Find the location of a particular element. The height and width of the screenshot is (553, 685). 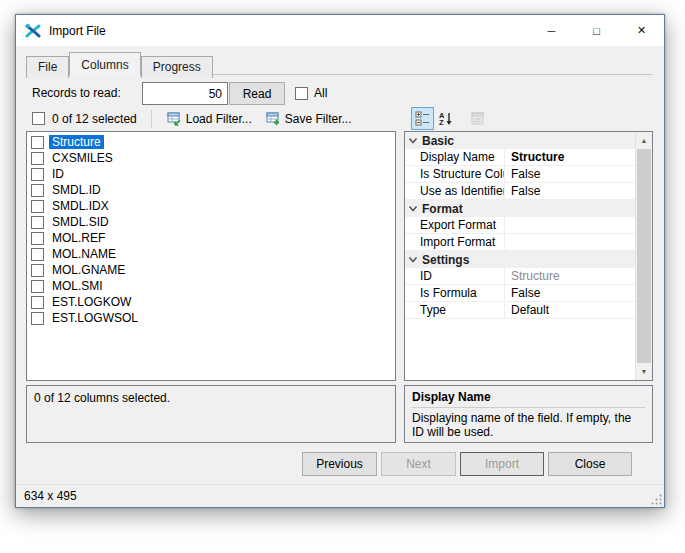

previous-button: Previous is located at coordinates (340, 464).